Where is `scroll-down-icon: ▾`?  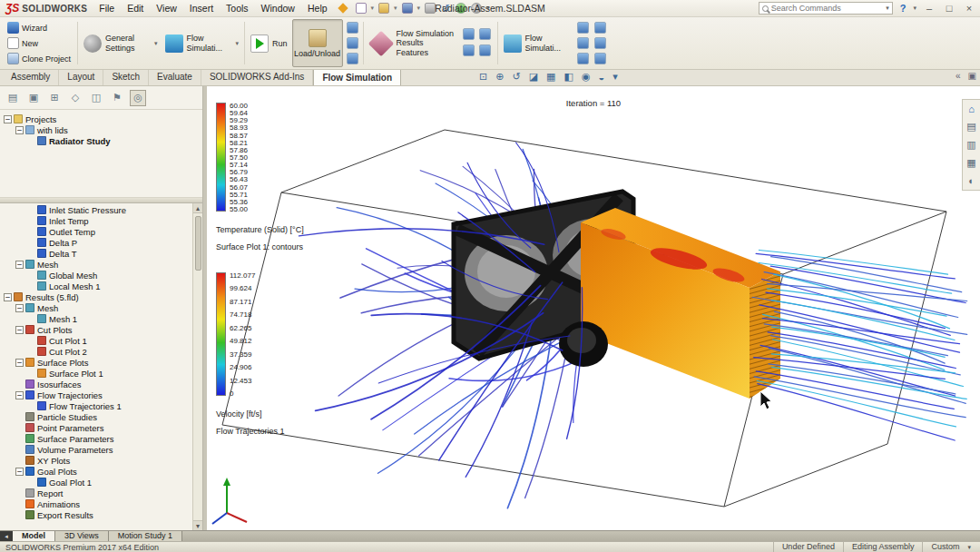
scroll-down-icon: ▾ is located at coordinates (198, 525).